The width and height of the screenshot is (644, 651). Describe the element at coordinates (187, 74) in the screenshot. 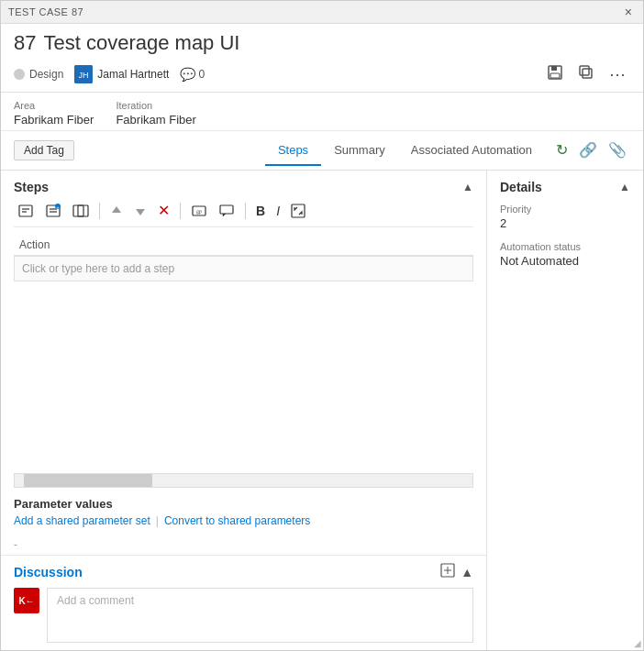

I see `comment-icon: 💬` at that location.